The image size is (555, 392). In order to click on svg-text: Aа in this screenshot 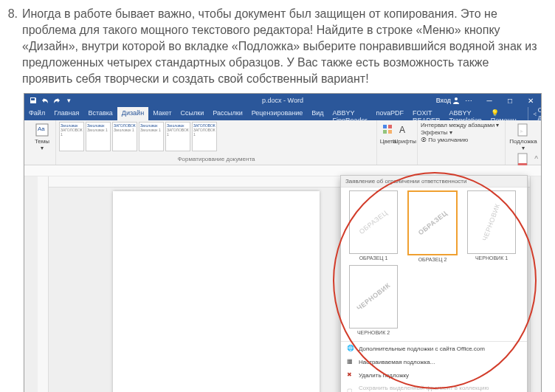, I will do `click(41, 128)`.